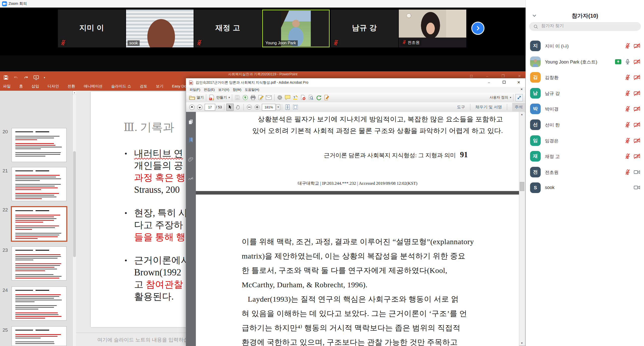 Image resolution: width=644 pixels, height=346 pixels. What do you see at coordinates (327, 98) in the screenshot?
I see `form-pencil-icon` at bounding box center [327, 98].